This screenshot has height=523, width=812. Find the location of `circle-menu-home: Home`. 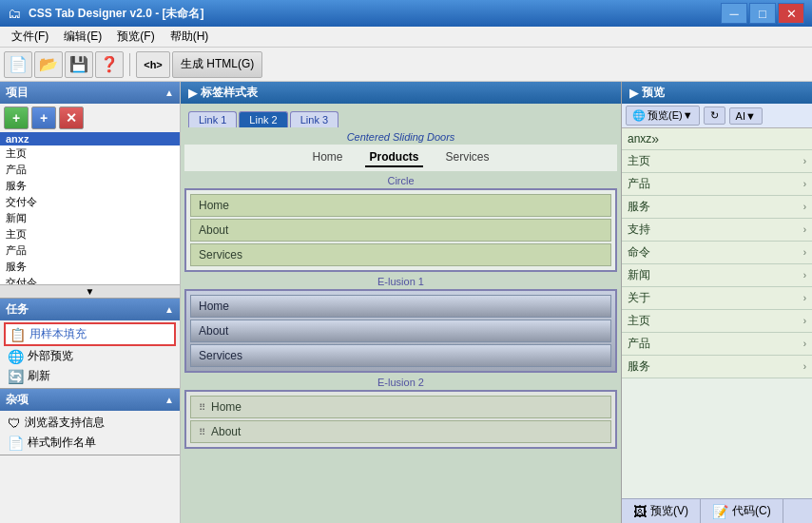

circle-menu-home: Home is located at coordinates (401, 205).